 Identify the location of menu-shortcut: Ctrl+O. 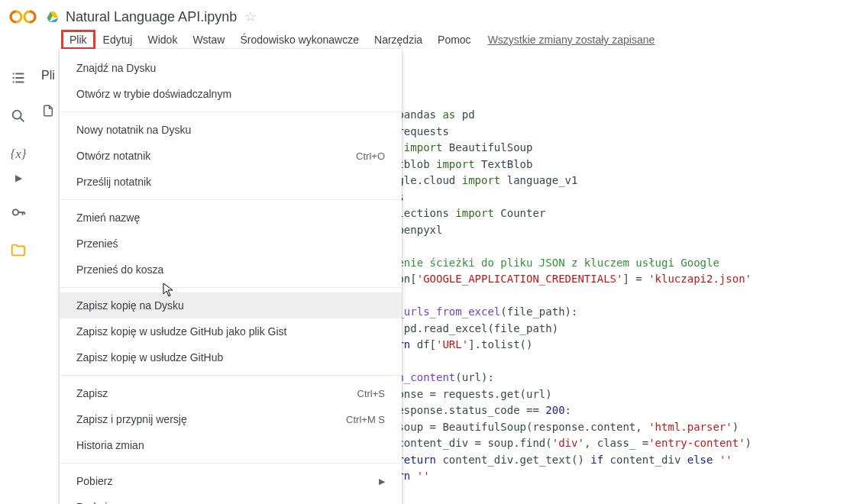
(370, 156).